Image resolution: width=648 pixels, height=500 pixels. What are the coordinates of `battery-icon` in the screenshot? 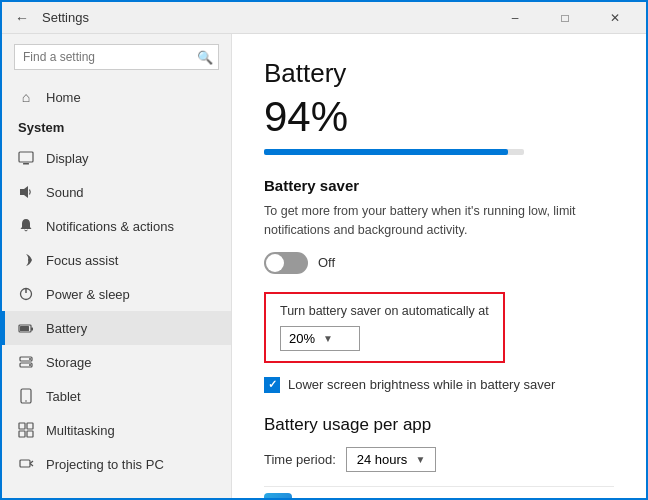 It's located at (26, 328).